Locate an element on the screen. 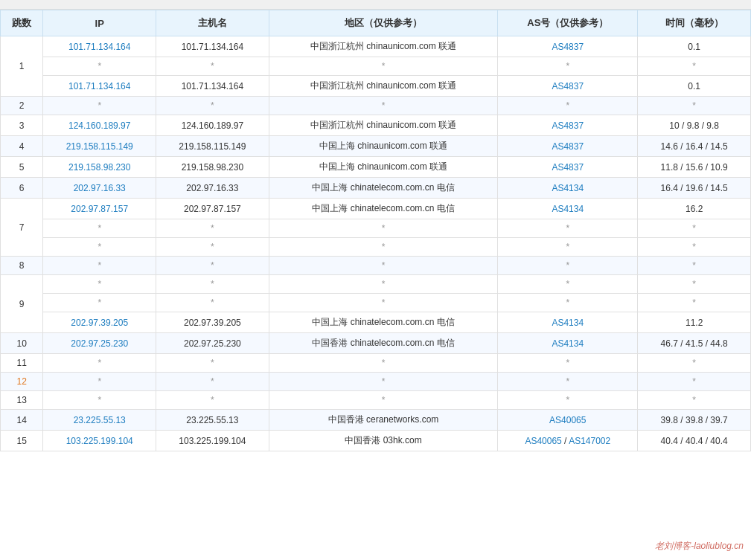 The image size is (751, 560). table-row: 3124.160.189.97124.160.189.97中国浙江杭州 chin… is located at coordinates (376, 126).